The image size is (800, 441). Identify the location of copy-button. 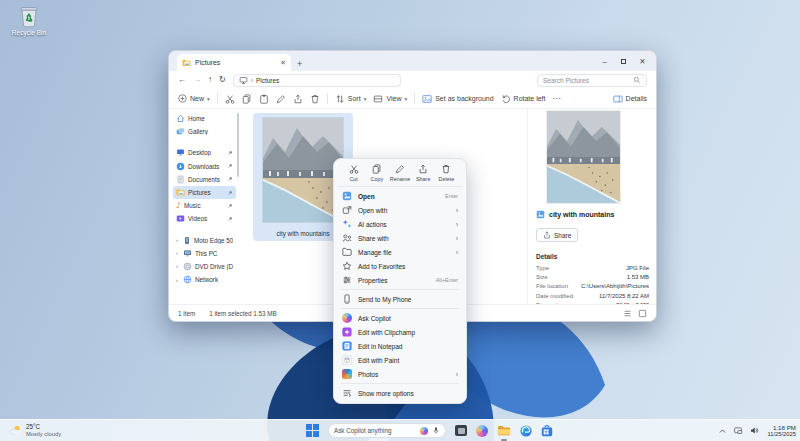
(247, 99).